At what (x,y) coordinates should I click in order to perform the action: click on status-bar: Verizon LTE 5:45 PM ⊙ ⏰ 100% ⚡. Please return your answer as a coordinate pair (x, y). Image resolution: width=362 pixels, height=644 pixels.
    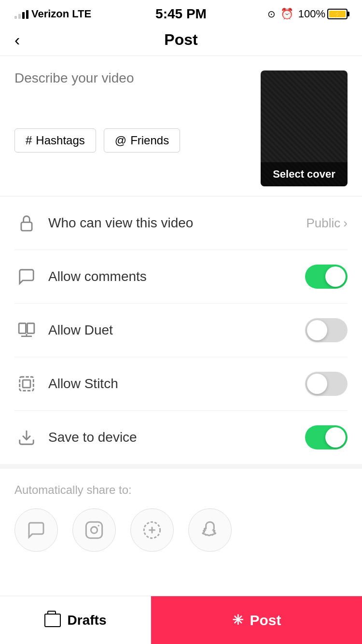
    Looking at the image, I should click on (181, 13).